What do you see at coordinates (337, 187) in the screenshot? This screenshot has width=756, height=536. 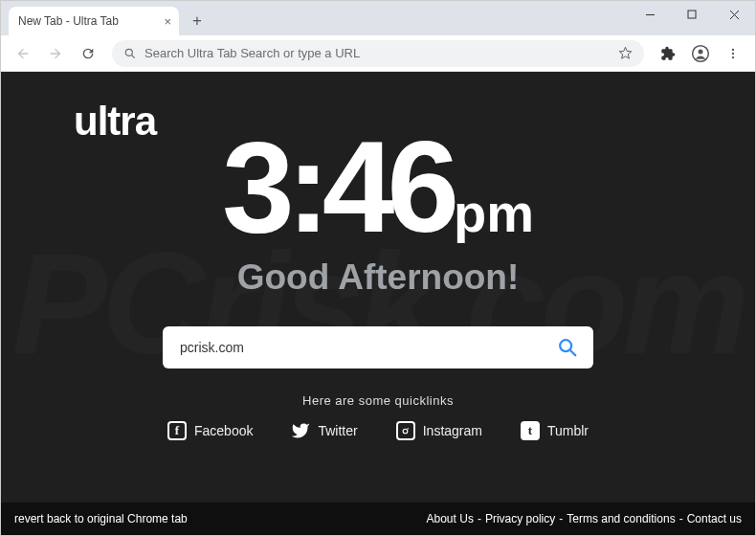 I see `clock-time: 3:46` at bounding box center [337, 187].